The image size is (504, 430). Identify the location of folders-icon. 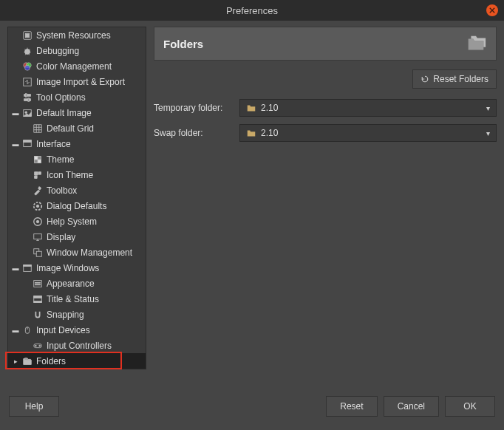
(27, 361).